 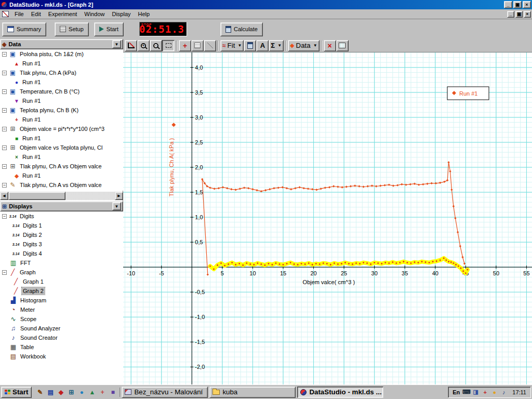 What do you see at coordinates (61, 54) in the screenshot?
I see `data-source-item: −▣Poloha pistu, Ch 1&2 (m)` at bounding box center [61, 54].